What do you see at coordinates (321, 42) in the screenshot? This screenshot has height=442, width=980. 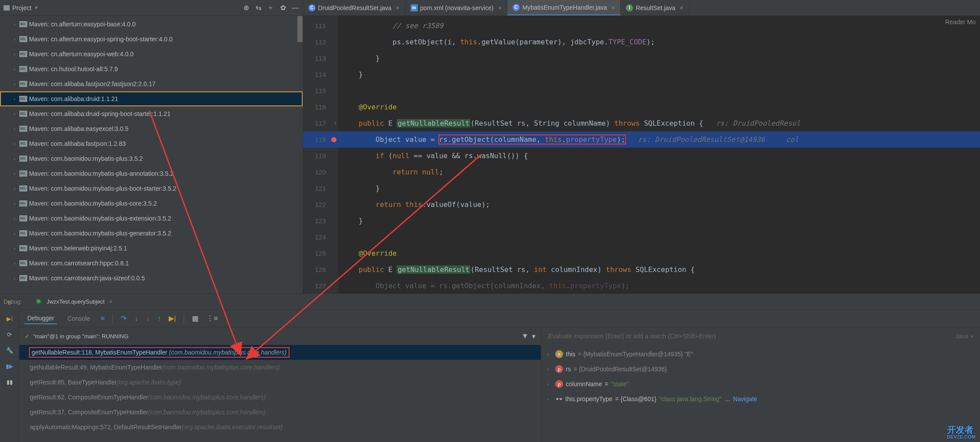 I see `line-number: 112` at bounding box center [321, 42].